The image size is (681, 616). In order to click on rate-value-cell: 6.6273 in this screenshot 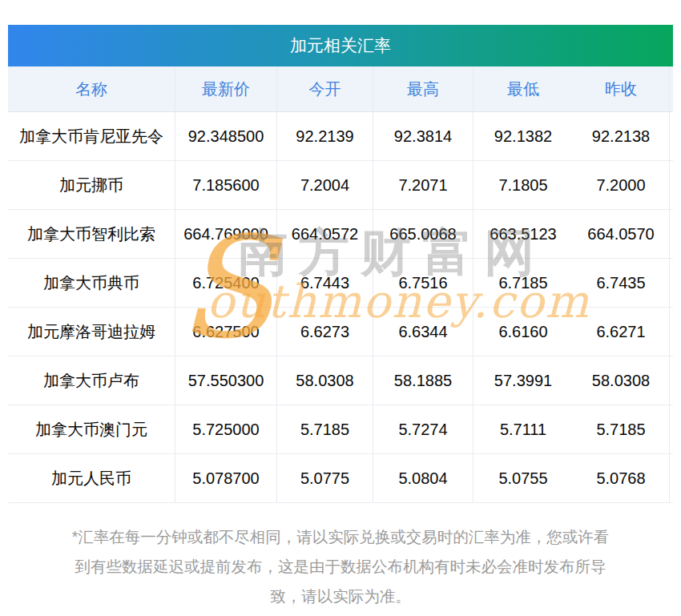, I will do `click(324, 332)`.